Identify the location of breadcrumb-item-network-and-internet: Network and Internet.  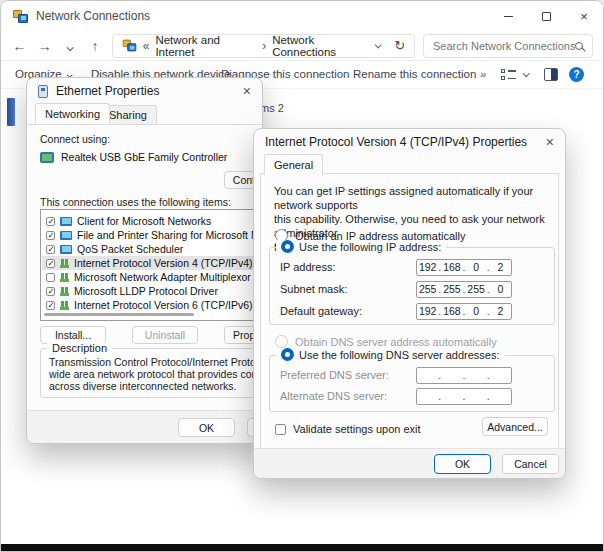
(206, 46).